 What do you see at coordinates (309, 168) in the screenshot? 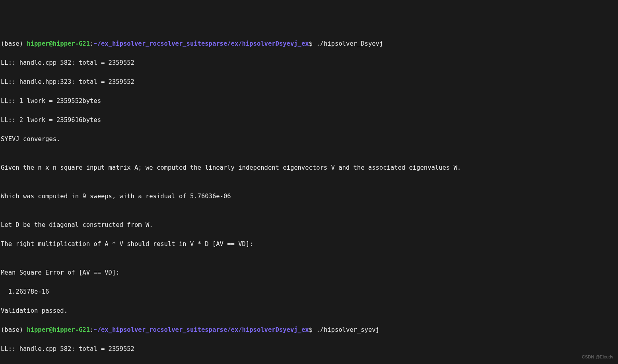
I see `output-line: Given the n x n square input matrix A; w…` at bounding box center [309, 168].